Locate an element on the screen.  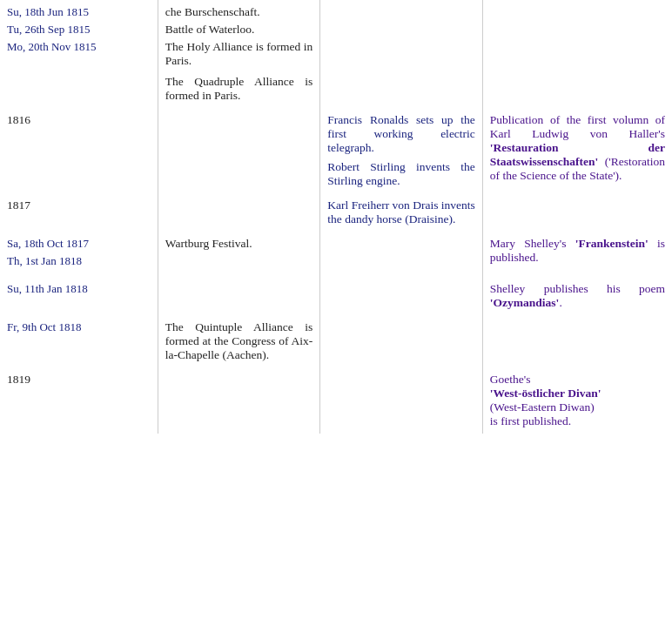
political-text: The Quadruple Alliance is formed in Pari… is located at coordinates (239, 89).